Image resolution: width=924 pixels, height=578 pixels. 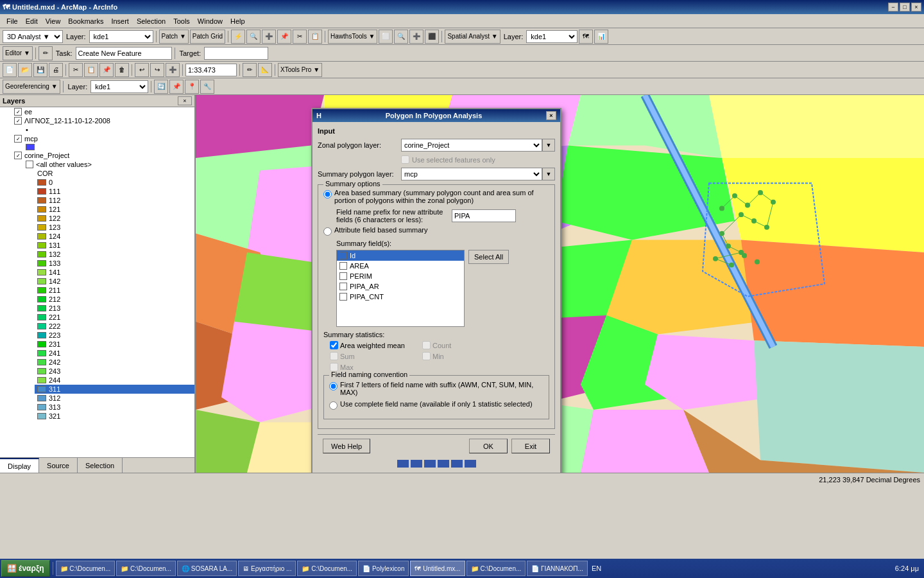 What do you see at coordinates (557, 568) in the screenshot?
I see `taskbar-item-9: 📄 ΓΙΑΝΝΑΚΟΠ...` at bounding box center [557, 568].